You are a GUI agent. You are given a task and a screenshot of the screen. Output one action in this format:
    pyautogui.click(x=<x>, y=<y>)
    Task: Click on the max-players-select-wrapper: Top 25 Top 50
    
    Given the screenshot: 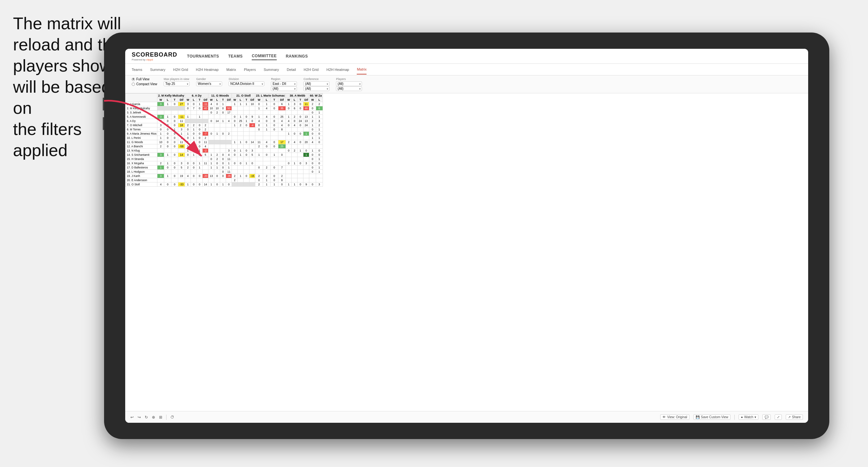 What is the action you would take?
    pyautogui.click(x=177, y=84)
    